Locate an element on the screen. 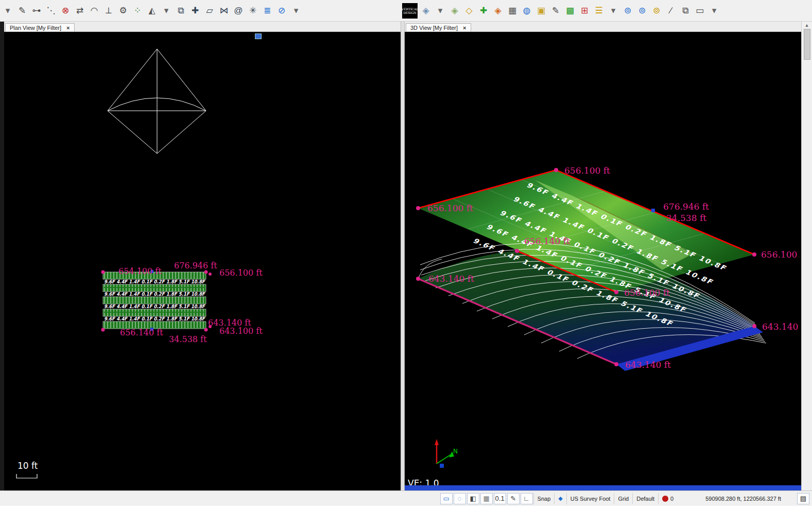  pane-splitter is located at coordinates (403, 256).